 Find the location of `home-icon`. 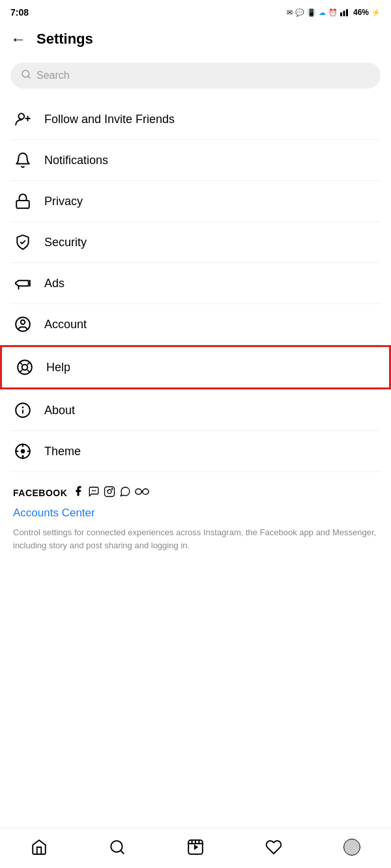

home-icon is located at coordinates (39, 847).